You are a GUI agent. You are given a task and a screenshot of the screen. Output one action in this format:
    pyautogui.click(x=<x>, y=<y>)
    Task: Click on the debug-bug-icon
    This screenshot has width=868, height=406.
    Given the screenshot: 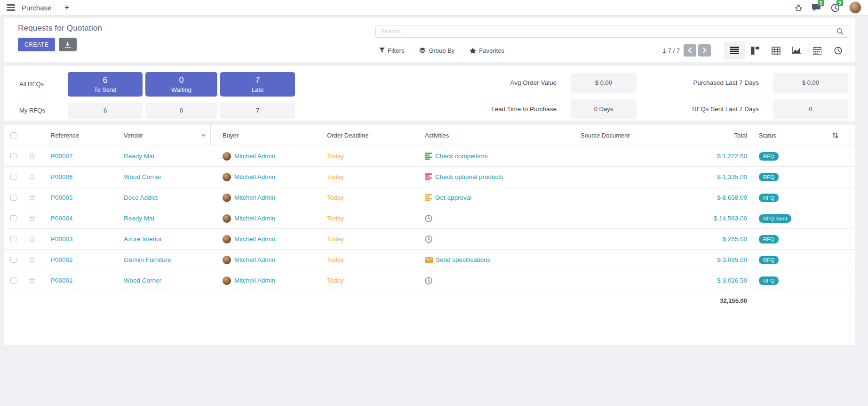 What is the action you would take?
    pyautogui.click(x=799, y=8)
    